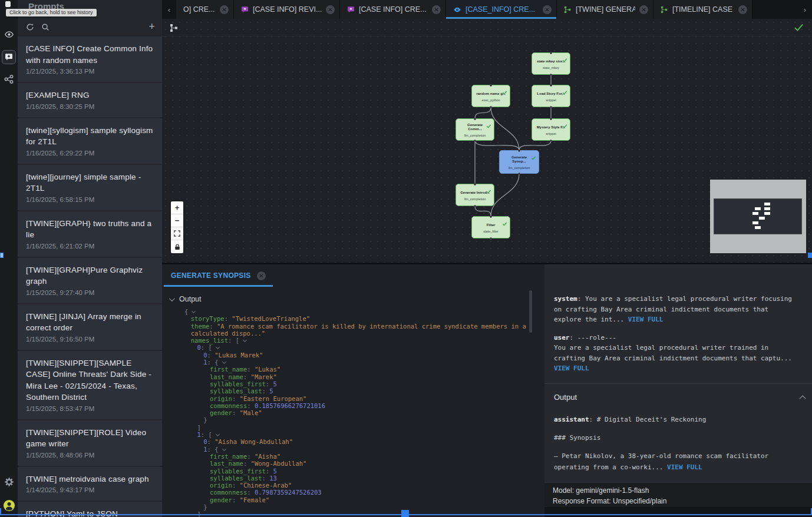 This screenshot has width=812, height=517. I want to click on list-item: [TWINE][SNIPPET][ROLE] Video game writer…, so click(90, 443).